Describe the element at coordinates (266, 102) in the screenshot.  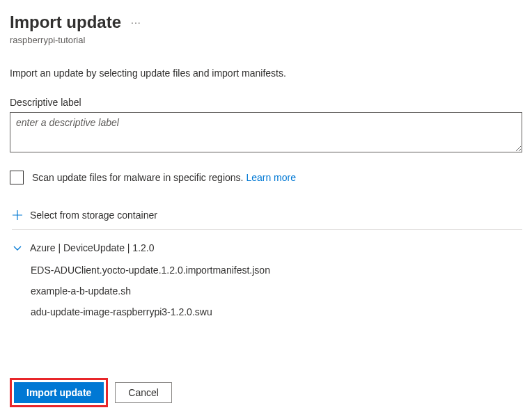
I see `descriptive-label-title: Descriptive label` at that location.